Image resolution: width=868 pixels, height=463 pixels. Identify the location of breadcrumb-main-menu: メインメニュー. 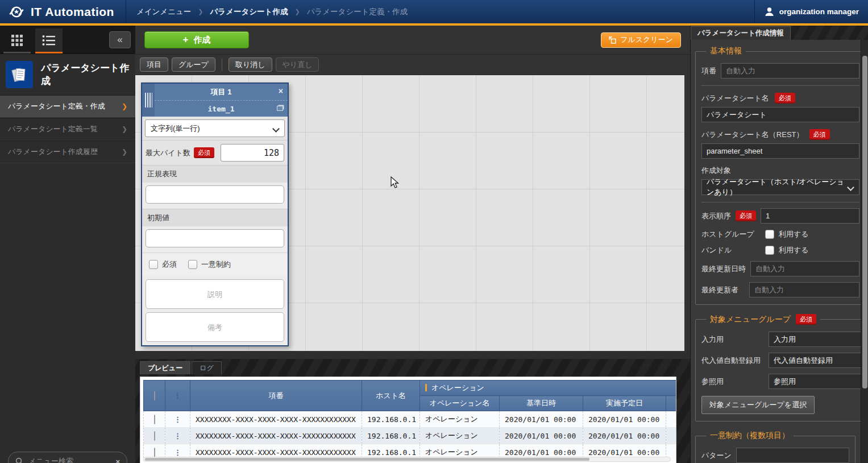
(164, 12).